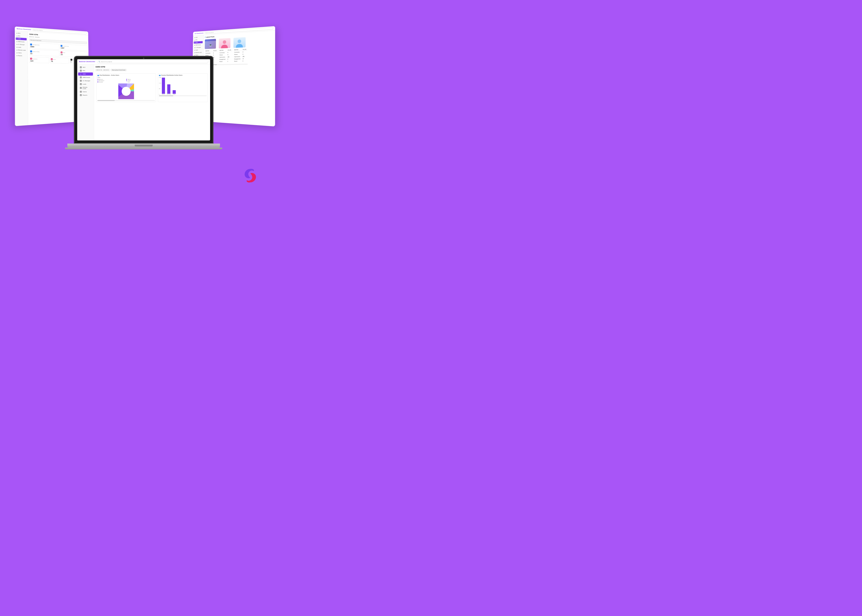 Image resolution: width=862 pixels, height=616 pixels. What do you see at coordinates (17, 33) in the screenshot?
I see `seo-nav-icon: ◈` at bounding box center [17, 33].